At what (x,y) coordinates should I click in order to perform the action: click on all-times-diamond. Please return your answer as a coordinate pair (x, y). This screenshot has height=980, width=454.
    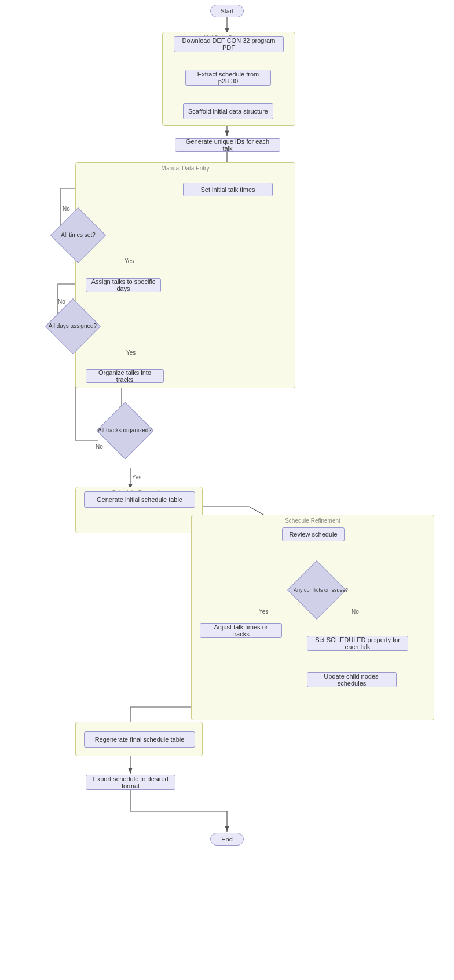
    Looking at the image, I should click on (78, 235).